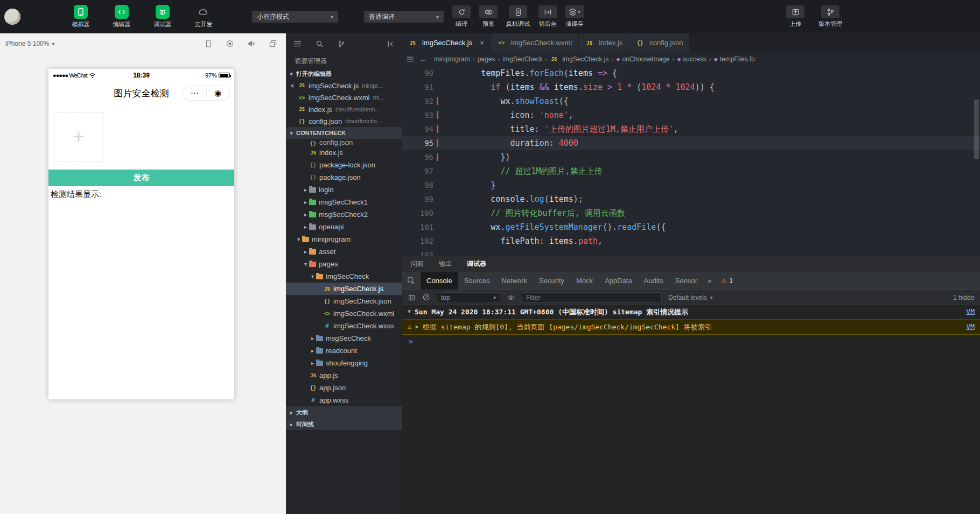  I want to click on tab-imgSecCheck.js: JSimgSecCheck.js×, so click(447, 43).